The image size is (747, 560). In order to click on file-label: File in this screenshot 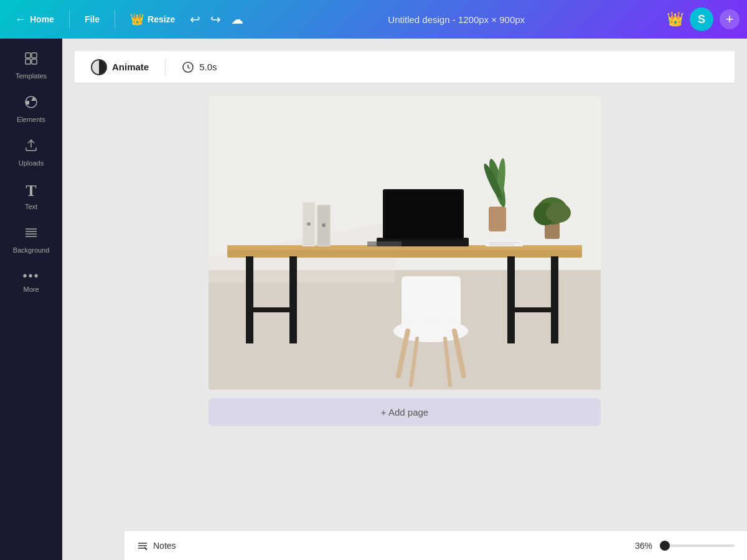, I will do `click(92, 19)`.